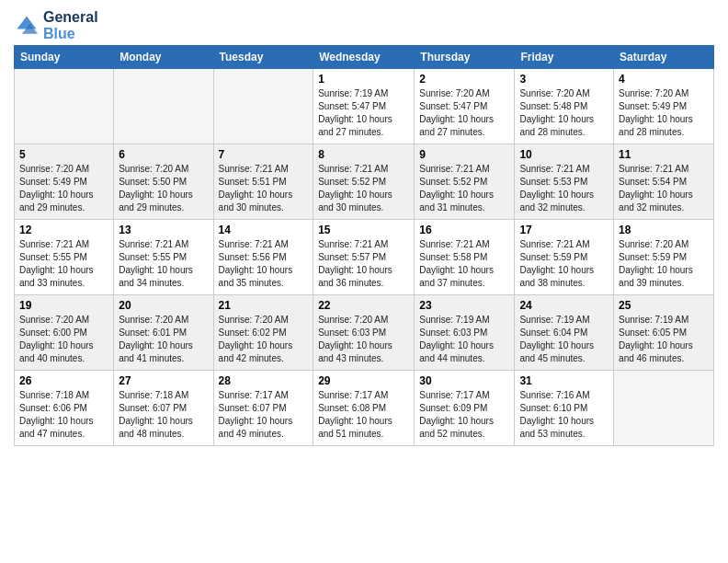 The width and height of the screenshot is (728, 563). What do you see at coordinates (164, 333) in the screenshot?
I see `calendar-cell: 20Sunrise: 7:20 AMSunset: 6:01 PMDayligh…` at bounding box center [164, 333].